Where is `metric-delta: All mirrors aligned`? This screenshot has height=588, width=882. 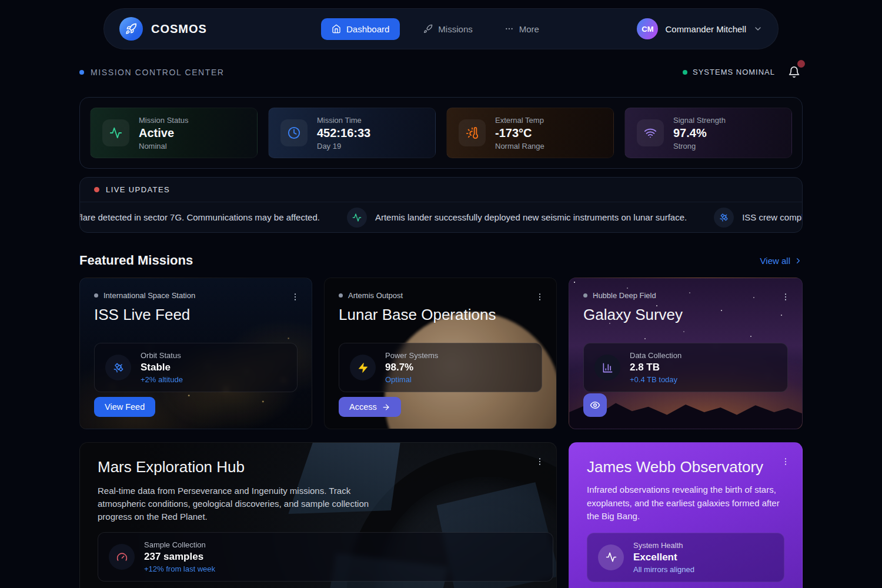
metric-delta: All mirrors aligned is located at coordinates (664, 569).